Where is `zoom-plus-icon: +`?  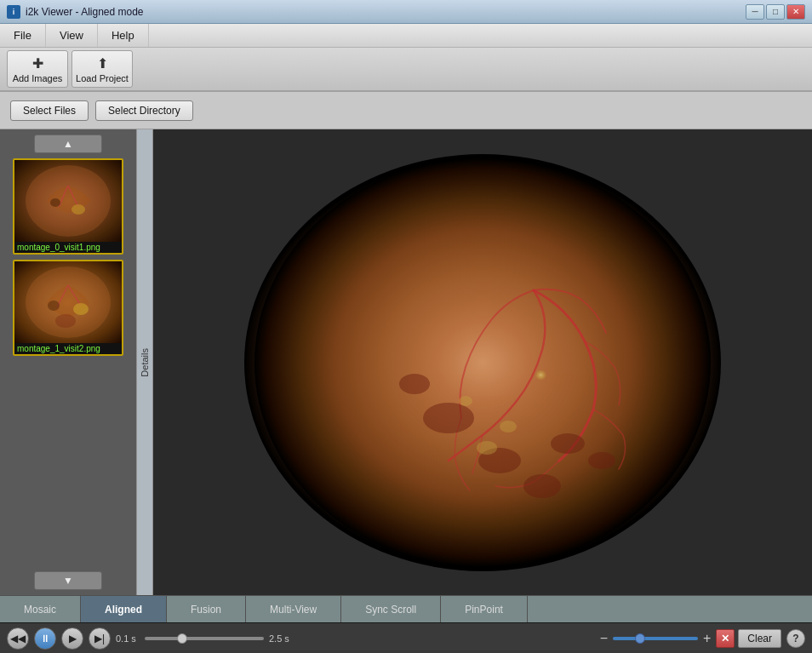 zoom-plus-icon: + is located at coordinates (706, 639).